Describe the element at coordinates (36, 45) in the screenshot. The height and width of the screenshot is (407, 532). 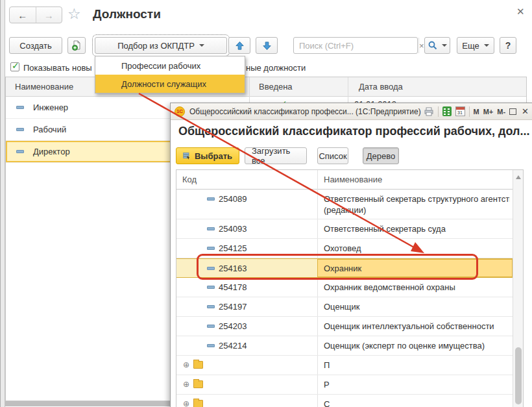
I see `create-button: Создать` at that location.